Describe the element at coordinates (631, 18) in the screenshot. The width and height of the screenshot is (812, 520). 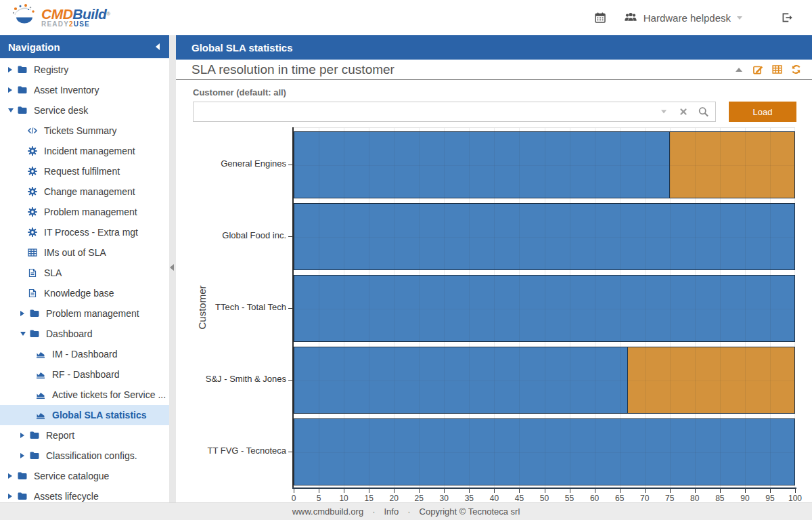
I see `users-icon` at that location.